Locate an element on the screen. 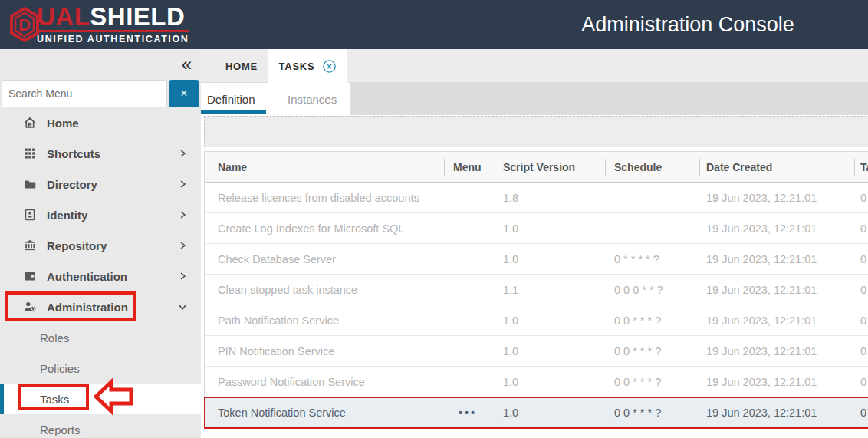 The width and height of the screenshot is (868, 438). sidebar-item-home: Home is located at coordinates (100, 123).